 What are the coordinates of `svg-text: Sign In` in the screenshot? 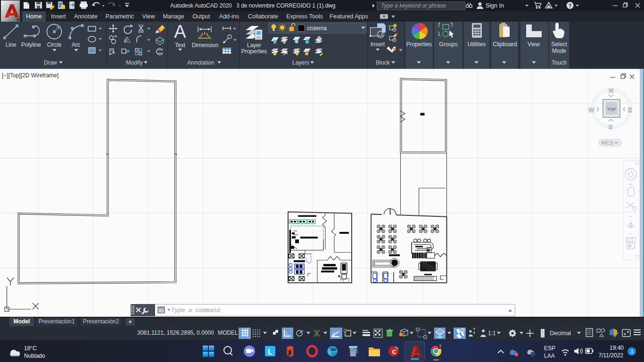 It's located at (495, 6).